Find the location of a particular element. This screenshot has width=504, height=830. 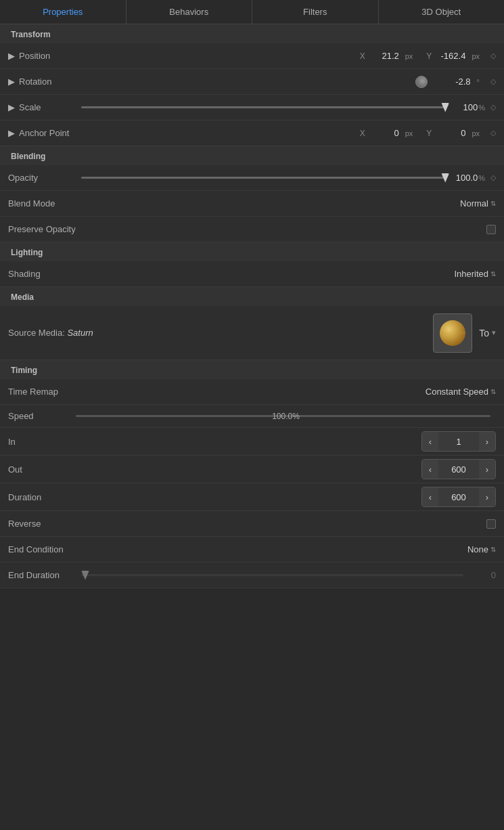

speed-slider-track is located at coordinates (283, 416).